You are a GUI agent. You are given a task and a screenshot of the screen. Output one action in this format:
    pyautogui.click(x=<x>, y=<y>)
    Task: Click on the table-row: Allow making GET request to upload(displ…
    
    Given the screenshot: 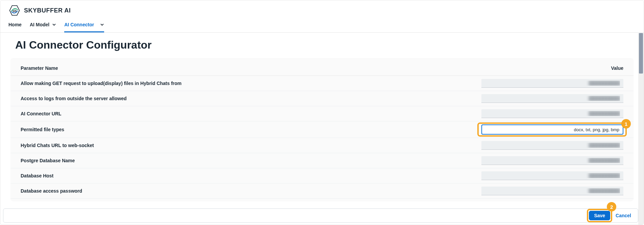 What is the action you would take?
    pyautogui.click(x=322, y=84)
    